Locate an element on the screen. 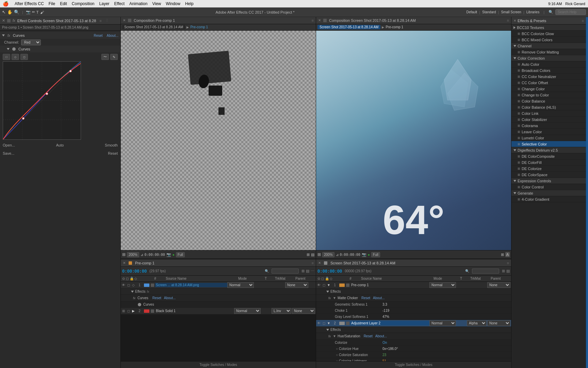 Image resolution: width=588 pixels, height=368 pixels. timeline-left-menu: ≡ is located at coordinates (313, 263).